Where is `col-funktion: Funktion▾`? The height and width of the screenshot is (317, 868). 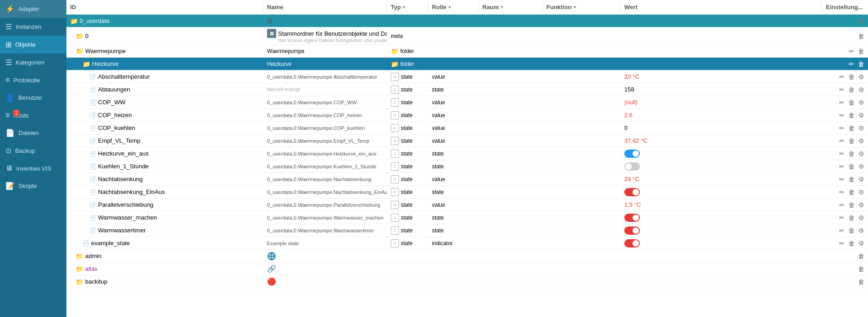 col-funktion: Funktion▾ is located at coordinates (582, 7).